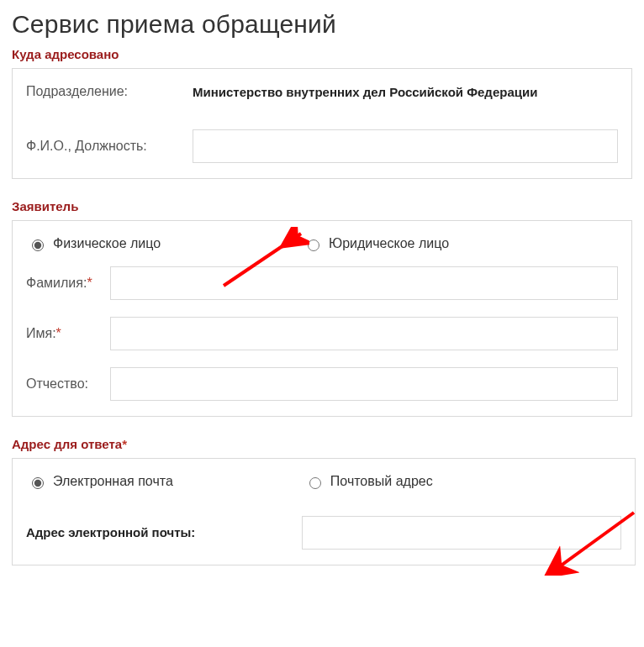 This screenshot has height=647, width=644. I want to click on fio-position-label: Ф.И.О., Должность:, so click(106, 146).